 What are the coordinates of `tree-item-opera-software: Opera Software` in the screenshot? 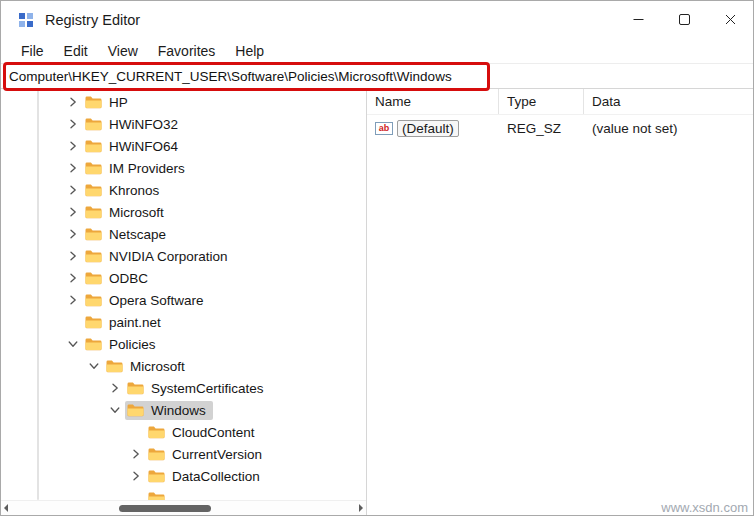 It's located at (184, 300).